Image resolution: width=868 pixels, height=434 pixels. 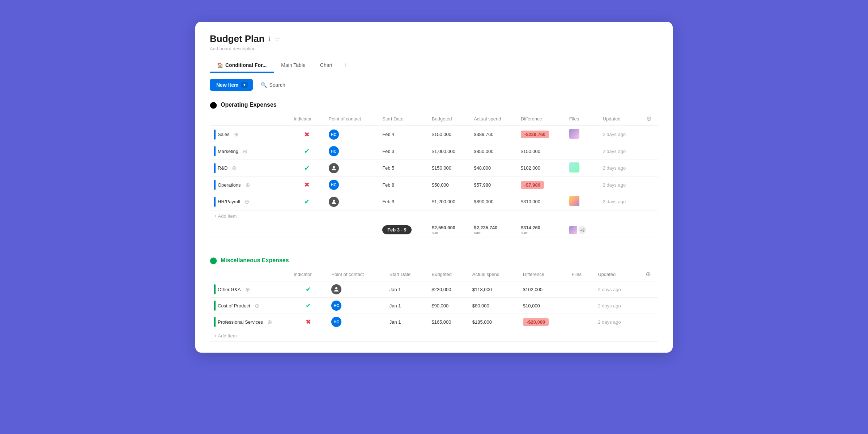 What do you see at coordinates (255, 260) in the screenshot?
I see `section-title-misc: Miscellaneous Expenses` at bounding box center [255, 260].